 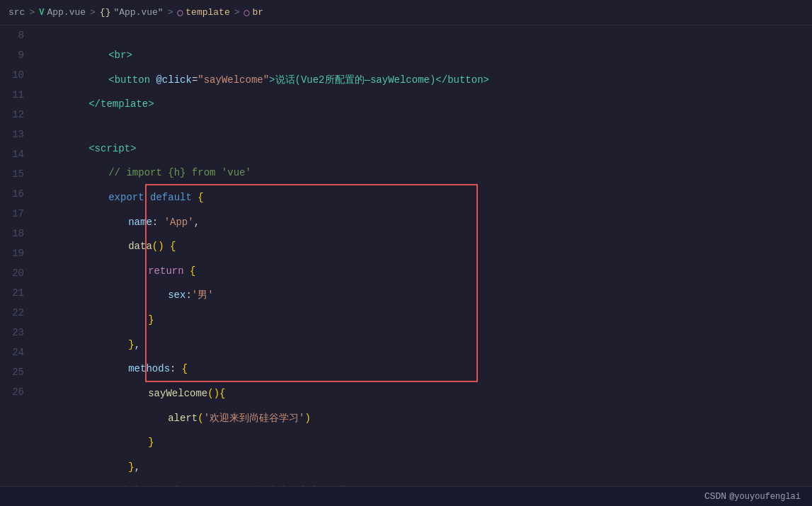 I want to click on code-line-19: }, so click(x=426, y=303).